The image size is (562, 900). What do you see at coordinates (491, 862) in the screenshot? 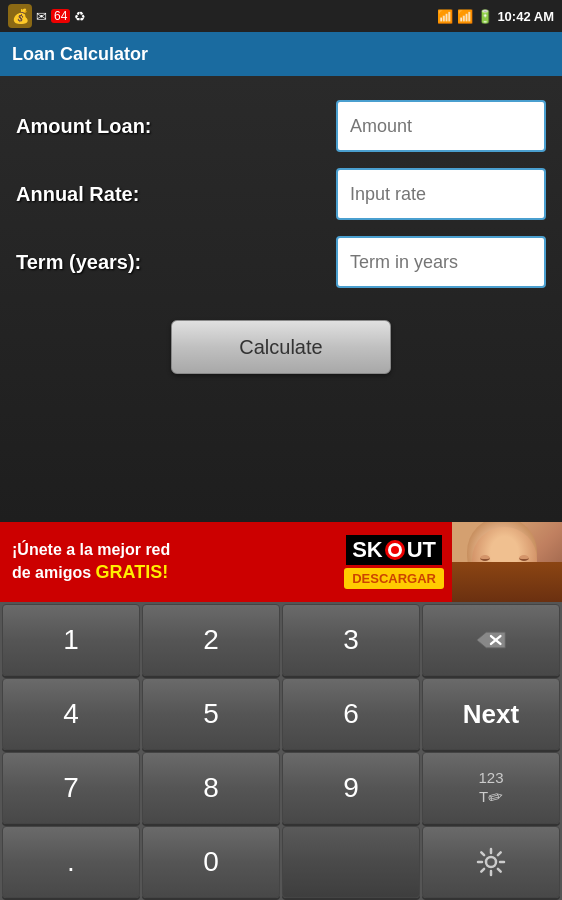
I see `gear-icon` at bounding box center [491, 862].